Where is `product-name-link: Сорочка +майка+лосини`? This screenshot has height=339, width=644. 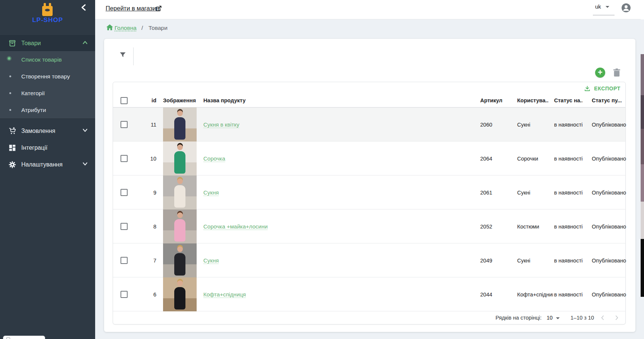
product-name-link: Сорочка +майка+лосини is located at coordinates (235, 226).